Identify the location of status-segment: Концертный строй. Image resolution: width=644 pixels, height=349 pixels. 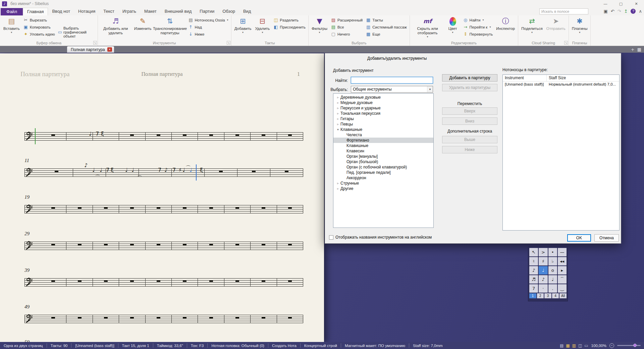
(321, 346).